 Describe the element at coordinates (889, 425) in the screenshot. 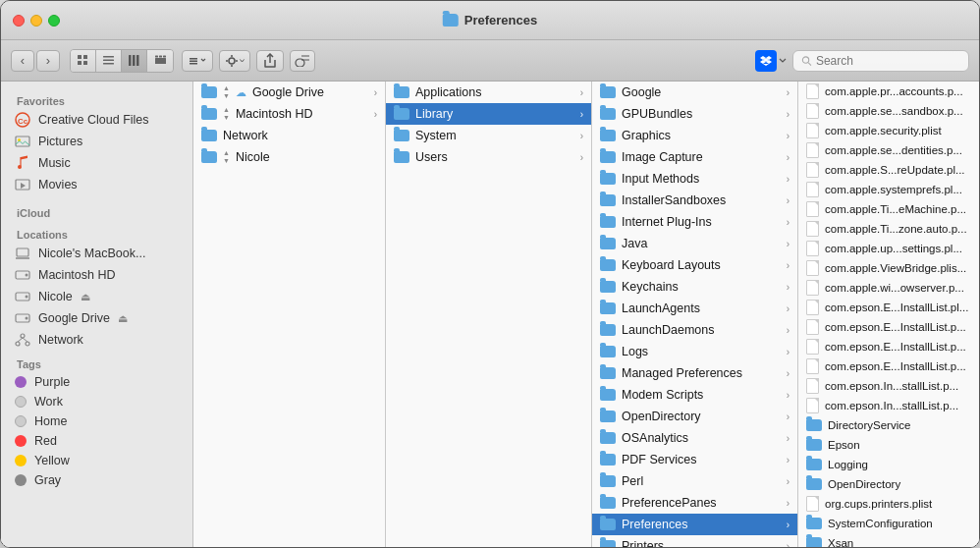

I see `list-item: DirectoryService` at that location.